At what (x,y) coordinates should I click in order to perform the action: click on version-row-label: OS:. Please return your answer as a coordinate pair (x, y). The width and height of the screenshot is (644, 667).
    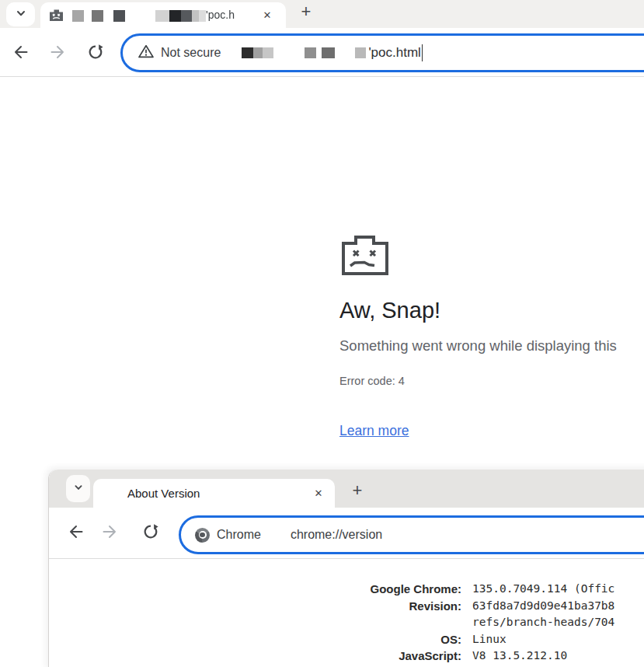
    Looking at the image, I should click on (255, 640).